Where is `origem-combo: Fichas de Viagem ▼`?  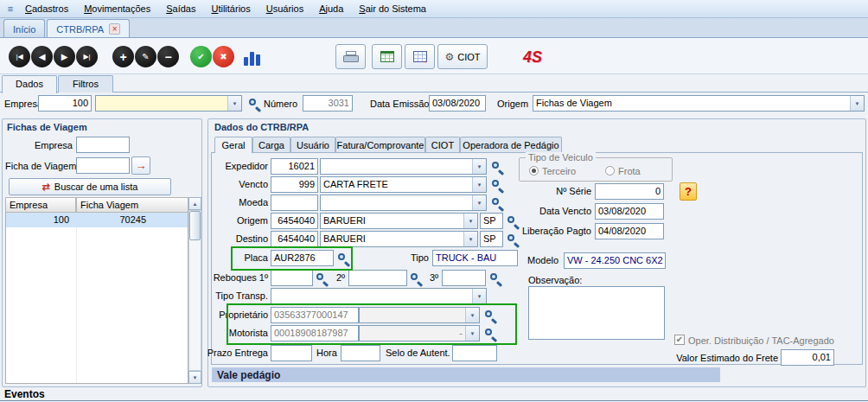 origem-combo: Fichas de Viagem ▼ is located at coordinates (699, 104).